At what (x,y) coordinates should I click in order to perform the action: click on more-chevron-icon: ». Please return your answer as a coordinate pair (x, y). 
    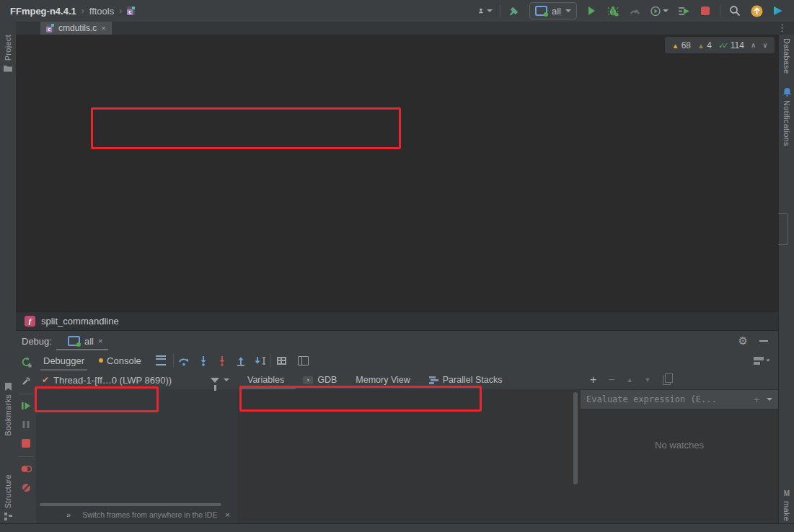
    Looking at the image, I should click on (69, 515).